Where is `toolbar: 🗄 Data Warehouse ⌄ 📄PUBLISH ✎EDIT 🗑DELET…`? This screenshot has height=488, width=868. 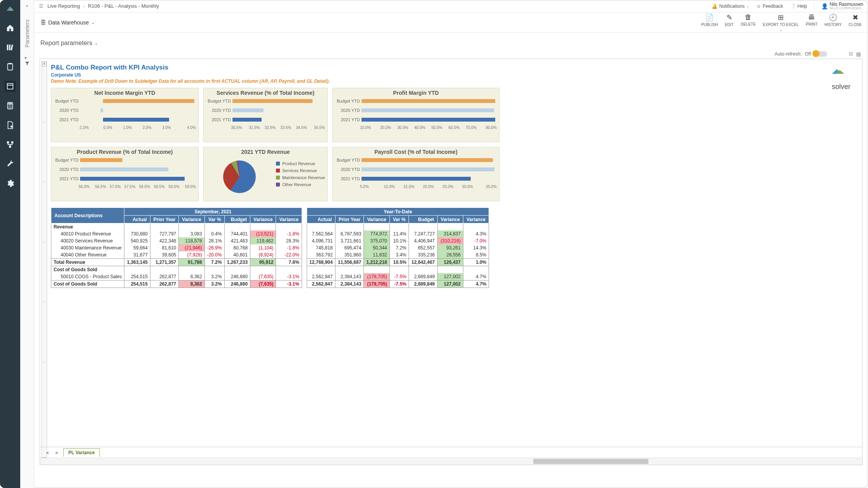
toolbar: 🗄 Data Warehouse ⌄ 📄PUBLISH ✎EDIT 🗑DELET… is located at coordinates (451, 23).